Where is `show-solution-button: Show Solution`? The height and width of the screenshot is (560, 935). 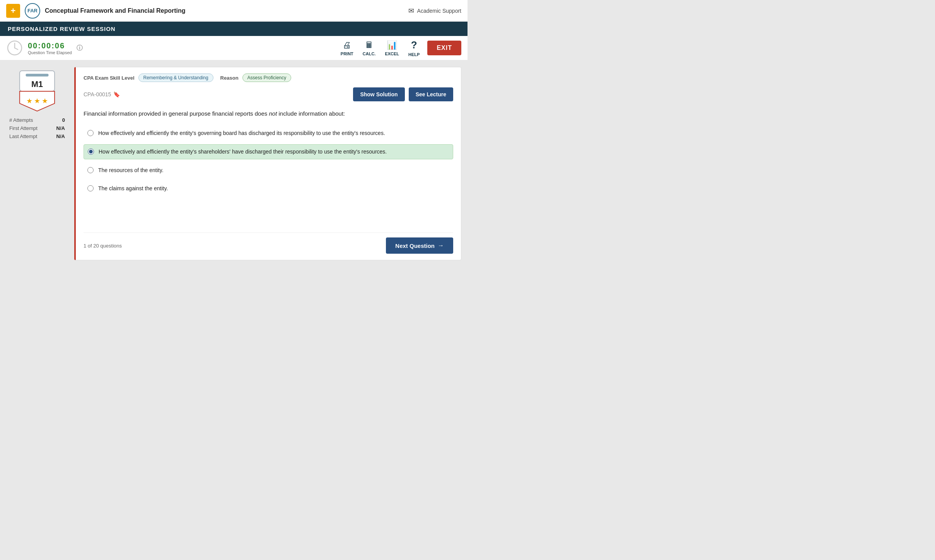
show-solution-button: Show Solution is located at coordinates (379, 94).